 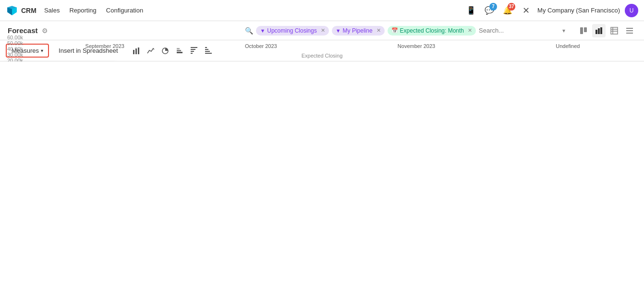 What do you see at coordinates (12, 43) in the screenshot?
I see `y-label-5: 50.00k` at bounding box center [12, 43].